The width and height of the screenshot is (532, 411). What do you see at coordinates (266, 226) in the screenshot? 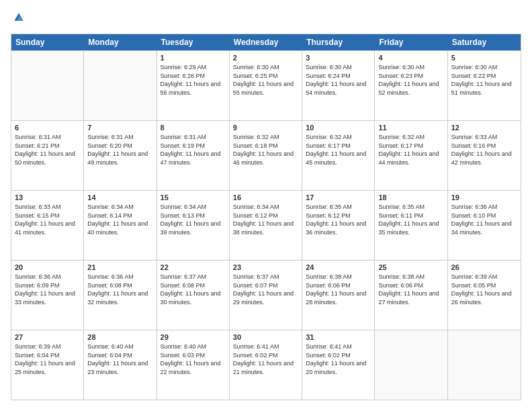
I see `calendar-cell-16: 16Sunrise: 6:34 AM Sunset: 6:12 PM Dayli…` at bounding box center [266, 226].